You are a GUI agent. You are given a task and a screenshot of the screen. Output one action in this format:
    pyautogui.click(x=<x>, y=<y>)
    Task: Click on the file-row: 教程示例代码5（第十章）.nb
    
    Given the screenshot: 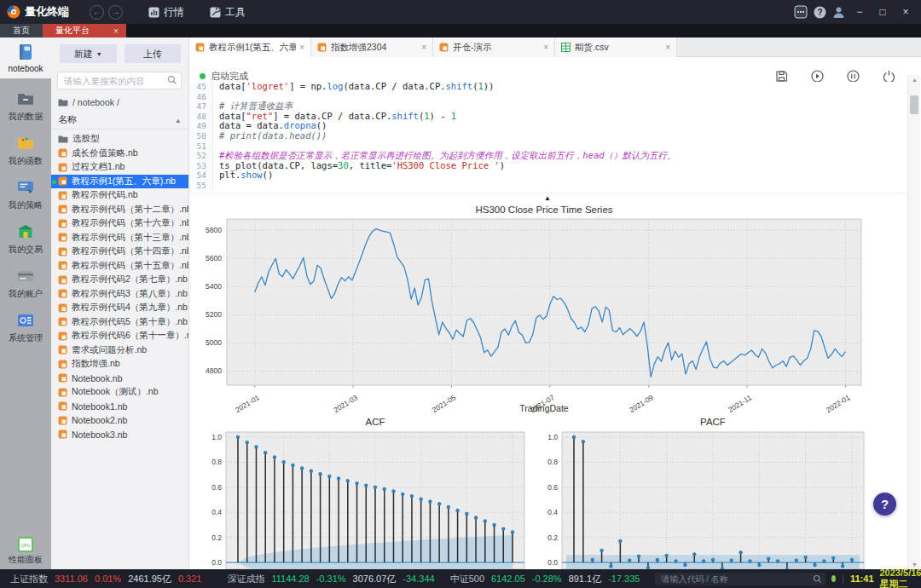 What is the action you would take?
    pyautogui.click(x=119, y=322)
    